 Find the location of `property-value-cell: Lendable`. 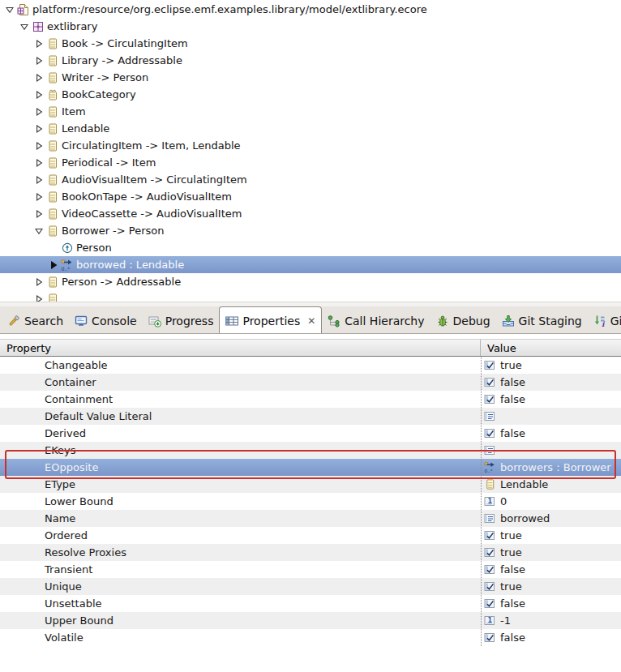

property-value-cell: Lendable is located at coordinates (551, 485).